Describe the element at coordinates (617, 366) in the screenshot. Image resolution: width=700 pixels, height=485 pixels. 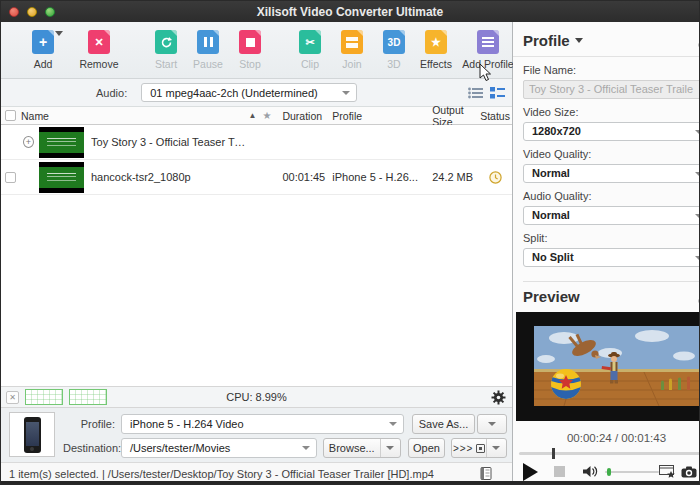
I see `toy-story-frame` at that location.